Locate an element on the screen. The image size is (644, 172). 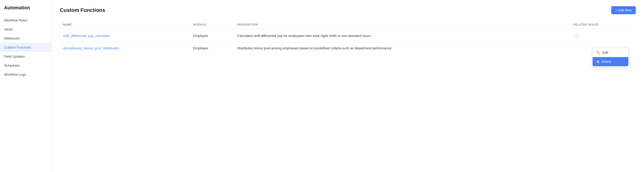
context-menu: ✏️Edit🗑Delete is located at coordinates (610, 57).